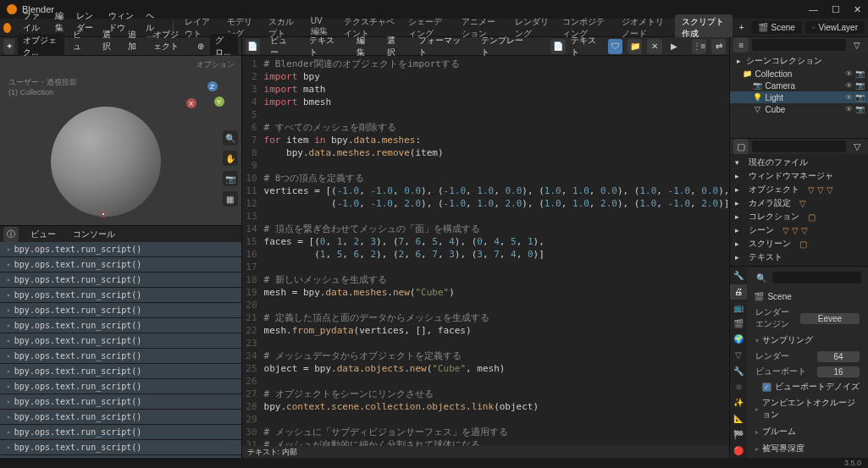 The width and height of the screenshot is (868, 468). What do you see at coordinates (799, 85) in the screenshot?
I see `outliner-item: 📷Camera👁📷` at bounding box center [799, 85].